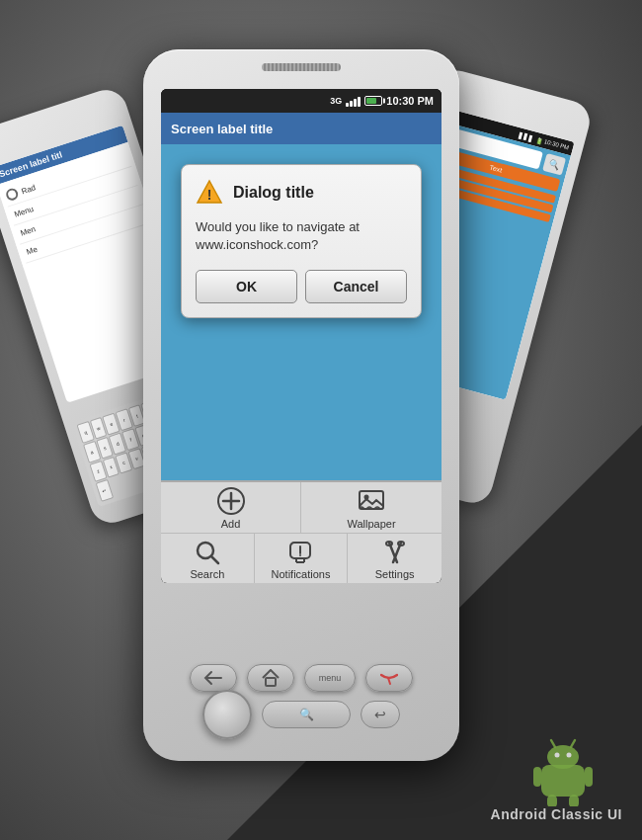 This screenshot has width=642, height=840. What do you see at coordinates (227, 714) in the screenshot?
I see `trackball-button` at bounding box center [227, 714].